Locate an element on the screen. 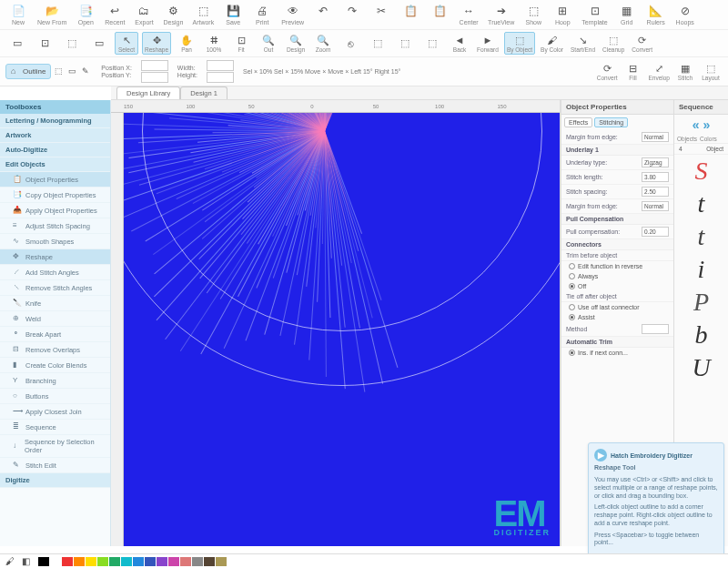 Image resolution: width=728 pixels, height=568 pixels. tool-reshape: ✥Reshape is located at coordinates (157, 44).